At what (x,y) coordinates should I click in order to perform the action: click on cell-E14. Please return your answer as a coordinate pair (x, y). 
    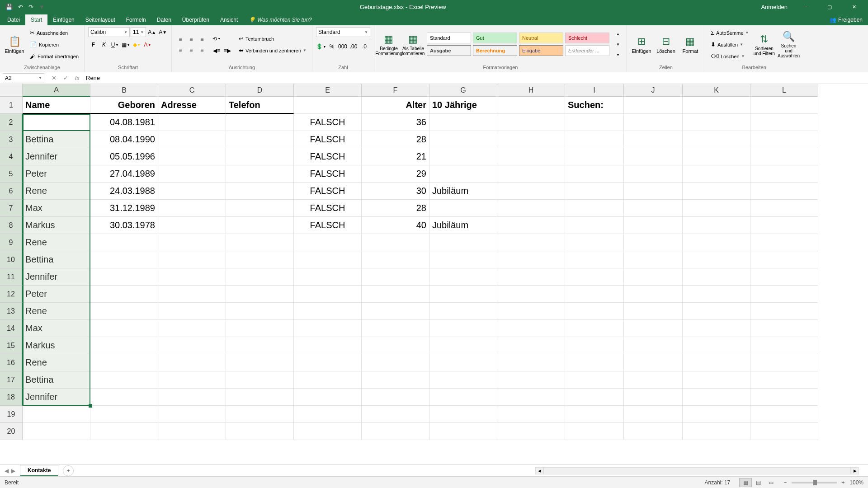
    Looking at the image, I should click on (328, 328).